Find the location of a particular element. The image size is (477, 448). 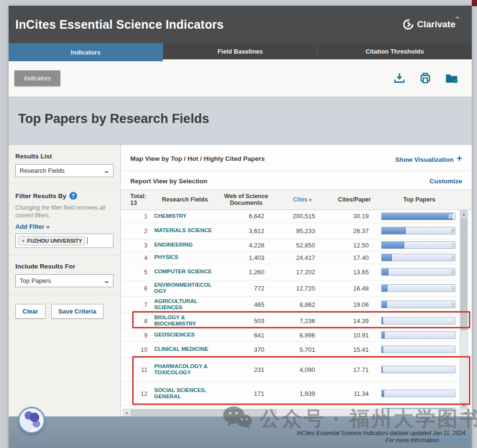

row-field-link: SOCIAL SCIENCES, GENERAL is located at coordinates (185, 393).